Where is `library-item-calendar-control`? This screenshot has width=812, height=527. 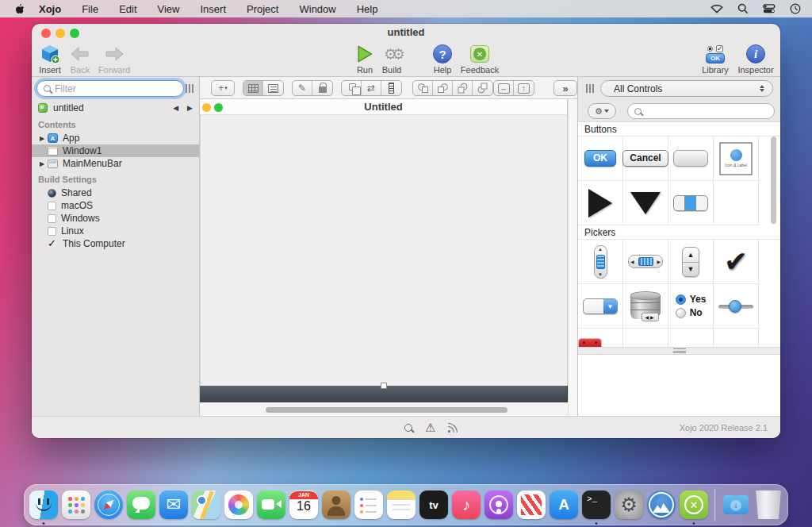
library-item-calendar-control is located at coordinates (601, 338).